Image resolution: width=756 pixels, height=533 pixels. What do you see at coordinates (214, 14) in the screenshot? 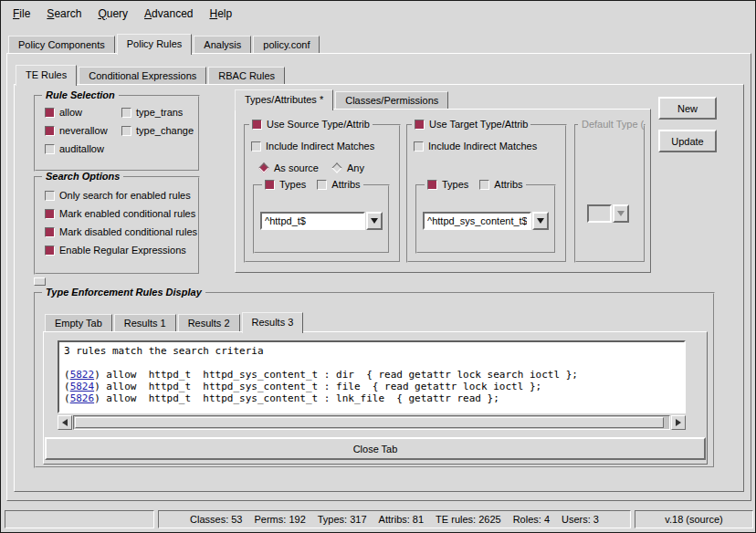
I see `menu-help-label: H` at bounding box center [214, 14].